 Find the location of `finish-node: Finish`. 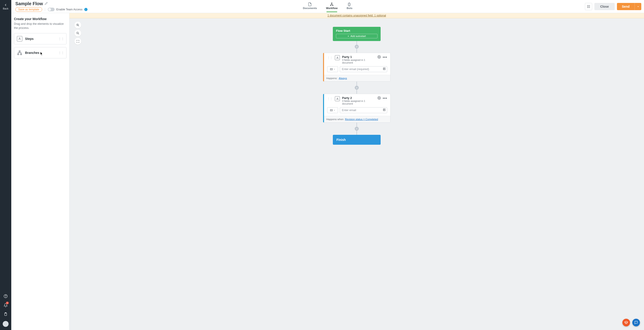

finish-node: Finish is located at coordinates (357, 140).